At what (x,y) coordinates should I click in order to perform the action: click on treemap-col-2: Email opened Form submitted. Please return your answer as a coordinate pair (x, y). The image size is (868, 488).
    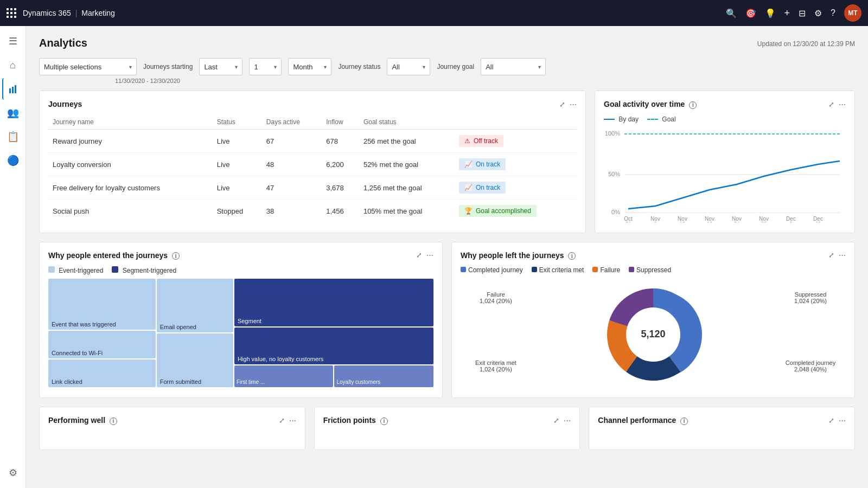
    Looking at the image, I should click on (195, 333).